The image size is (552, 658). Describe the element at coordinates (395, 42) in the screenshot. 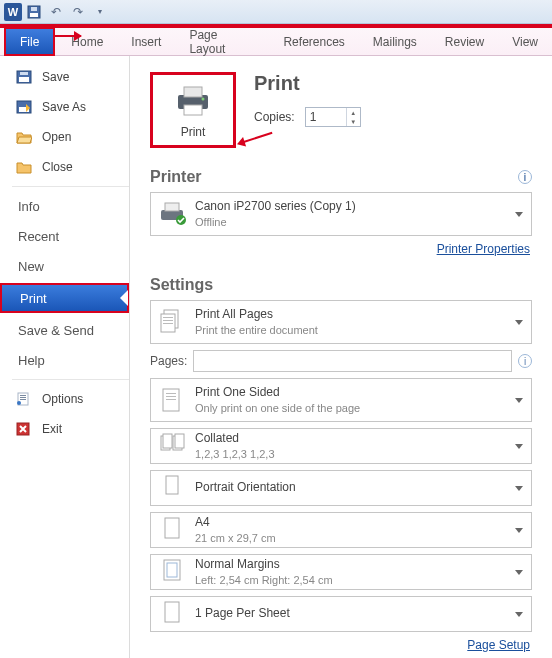

I see `tab-mailings: Mailings` at that location.